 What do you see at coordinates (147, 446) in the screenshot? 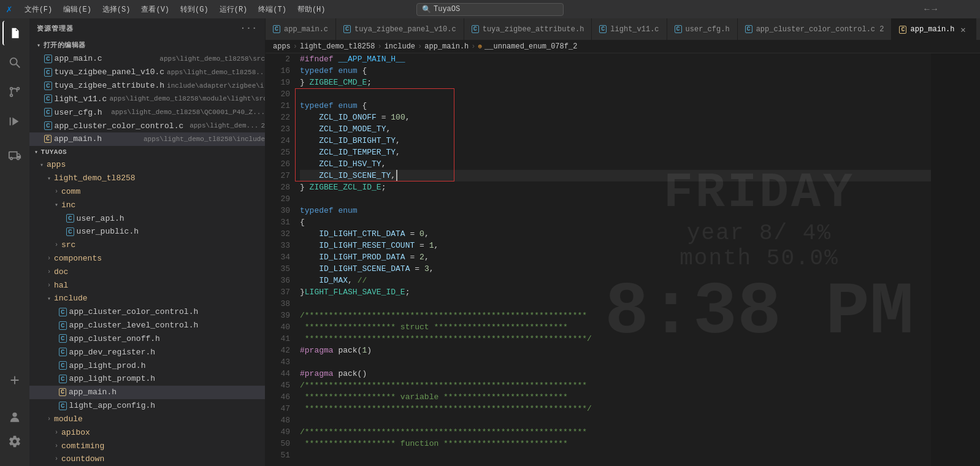
I see `folder-comtiming: › comtiming` at bounding box center [147, 446].